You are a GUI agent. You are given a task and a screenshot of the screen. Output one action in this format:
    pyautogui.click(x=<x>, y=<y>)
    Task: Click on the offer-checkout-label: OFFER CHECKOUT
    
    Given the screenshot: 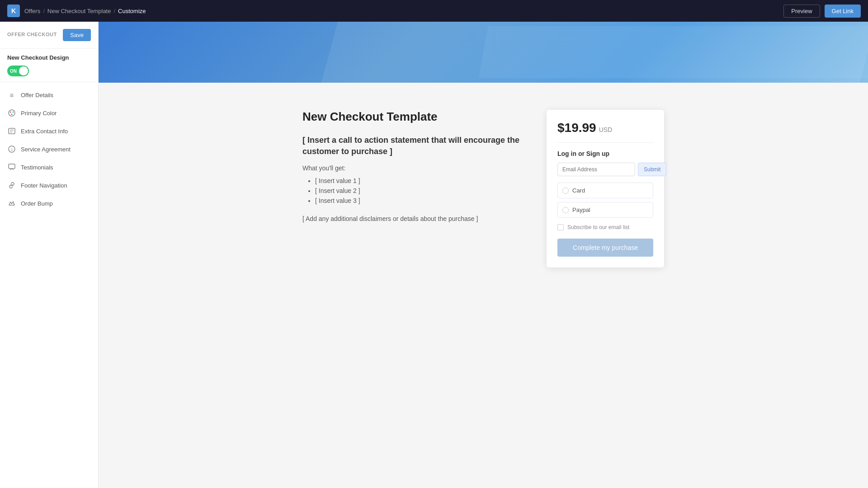 What is the action you would take?
    pyautogui.click(x=32, y=34)
    